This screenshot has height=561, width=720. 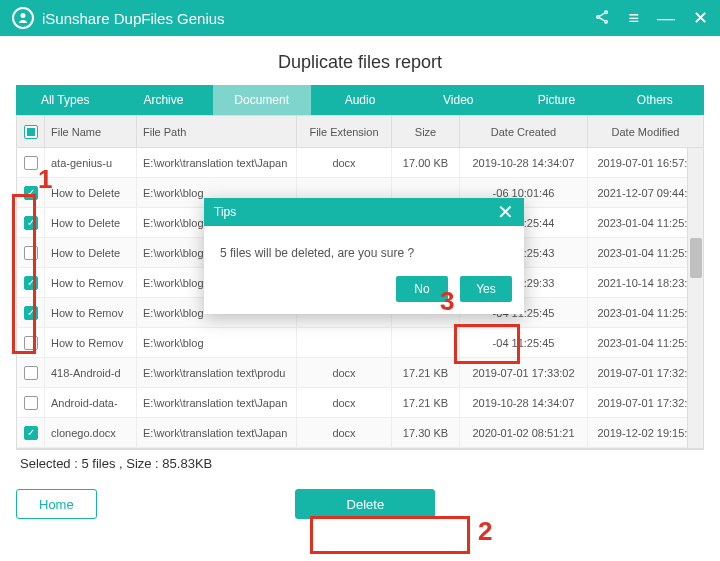 What do you see at coordinates (91, 432) in the screenshot?
I see `cell-filename: clonego.docx` at bounding box center [91, 432].